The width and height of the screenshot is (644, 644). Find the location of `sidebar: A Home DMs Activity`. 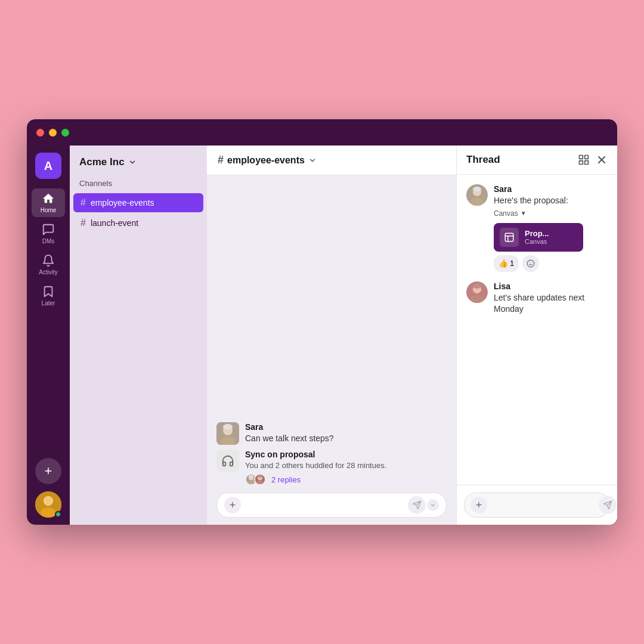

sidebar: A Home DMs Activity is located at coordinates (48, 335).